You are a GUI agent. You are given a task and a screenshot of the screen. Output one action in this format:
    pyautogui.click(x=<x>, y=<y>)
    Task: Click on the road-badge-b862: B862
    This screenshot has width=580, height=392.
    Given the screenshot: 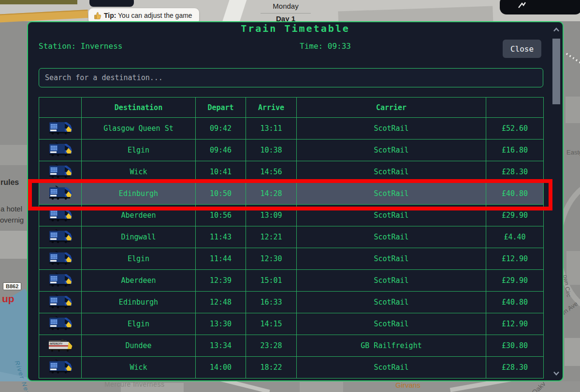 What is the action you would take?
    pyautogui.click(x=12, y=286)
    